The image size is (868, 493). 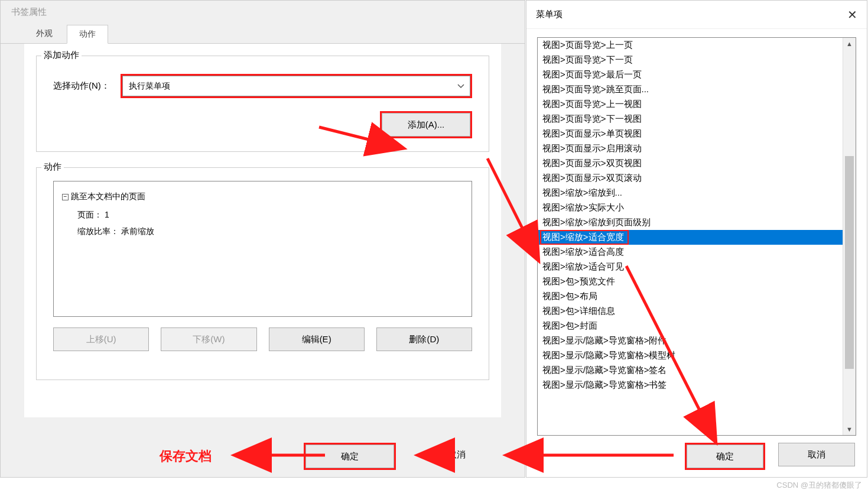 I want to click on page-value: 1, so click(x=107, y=215).